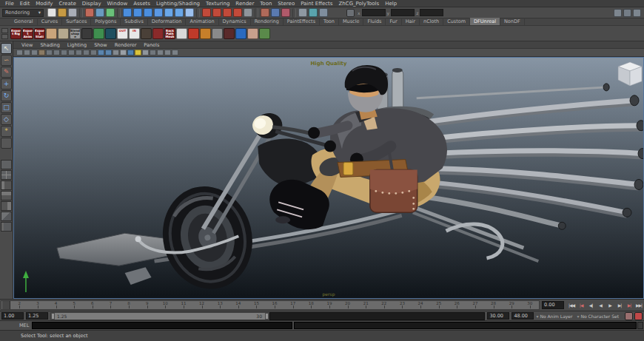 Image resolution: width=644 pixels, height=341 pixels. Describe the element at coordinates (523, 316) in the screenshot. I see `animation-end-field: 48.00` at that location.